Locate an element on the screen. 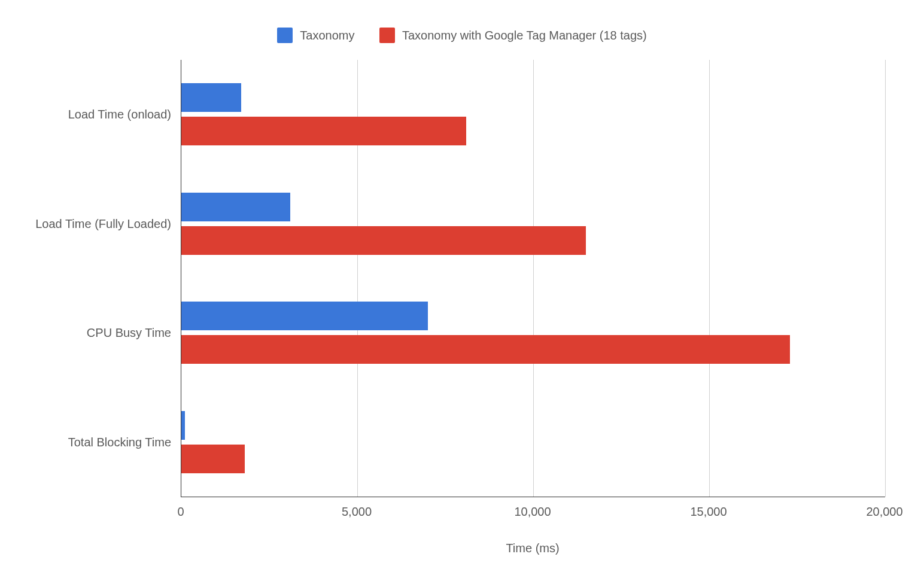  legend-item-taxonomy-gtm: Taxonomy with Google Tag Manager (18 tag… is located at coordinates (513, 35).